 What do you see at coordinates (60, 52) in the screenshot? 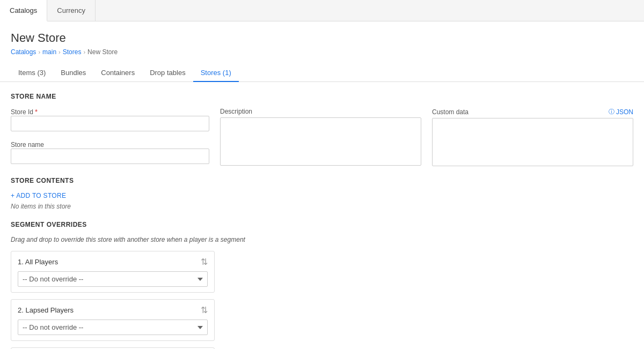
I see `breadcrumb-sep-2: ›` at bounding box center [60, 52].